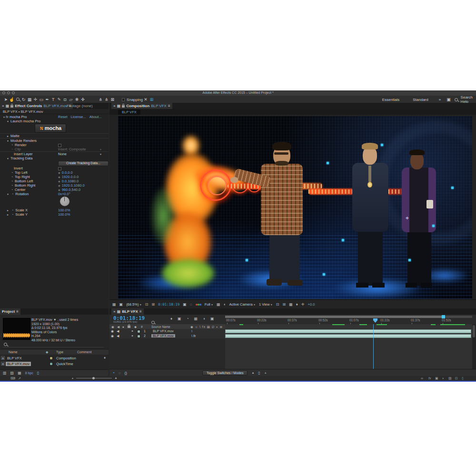 The image size is (476, 476). What do you see at coordinates (297, 305) in the screenshot?
I see `flowchart-icon: ♦` at bounding box center [297, 305].